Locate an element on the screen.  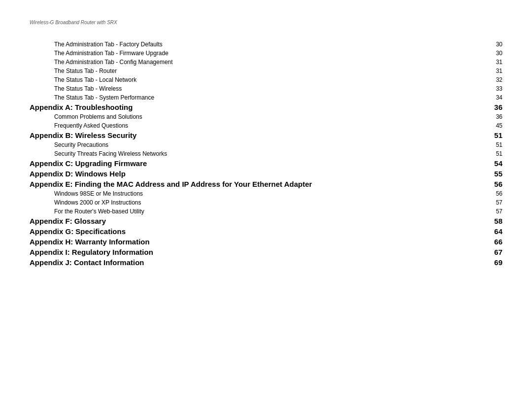
toc-entry-label: Security Precautions is located at coordinates (254, 145).